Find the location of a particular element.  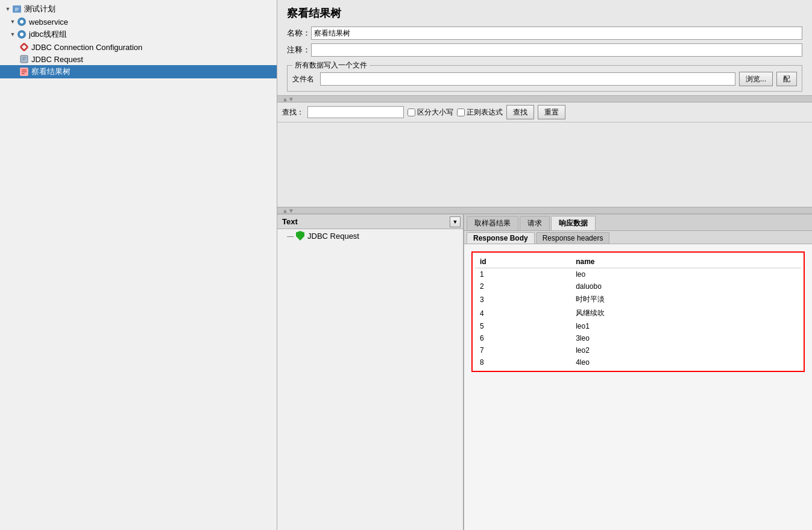

table-cell: 6 is located at coordinates (523, 338).